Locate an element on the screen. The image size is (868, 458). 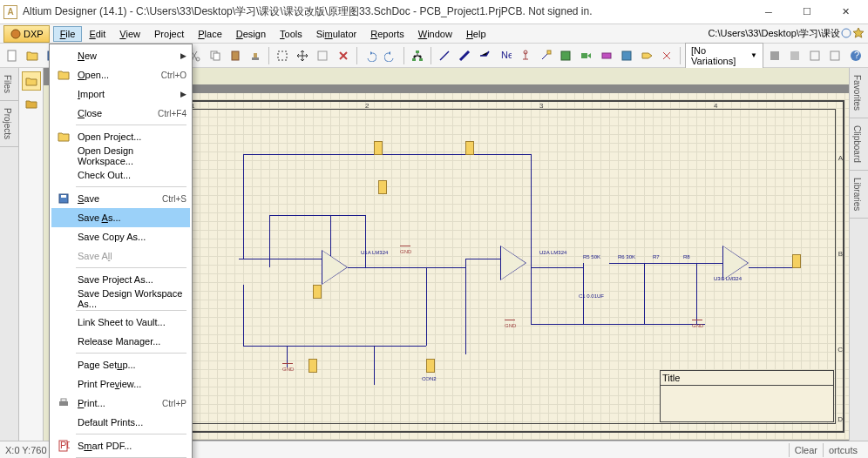
conn-j1 is located at coordinates (378, 148).